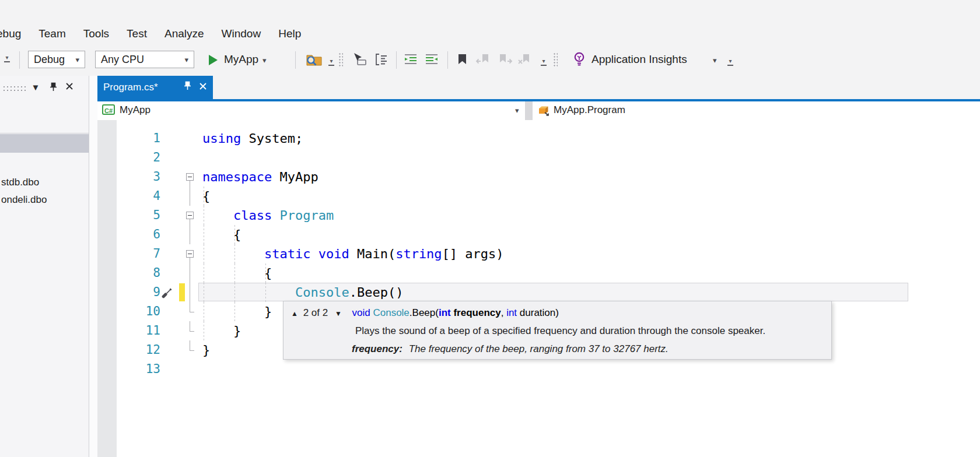 The width and height of the screenshot is (980, 457). I want to click on menu-item-test: Test, so click(136, 34).